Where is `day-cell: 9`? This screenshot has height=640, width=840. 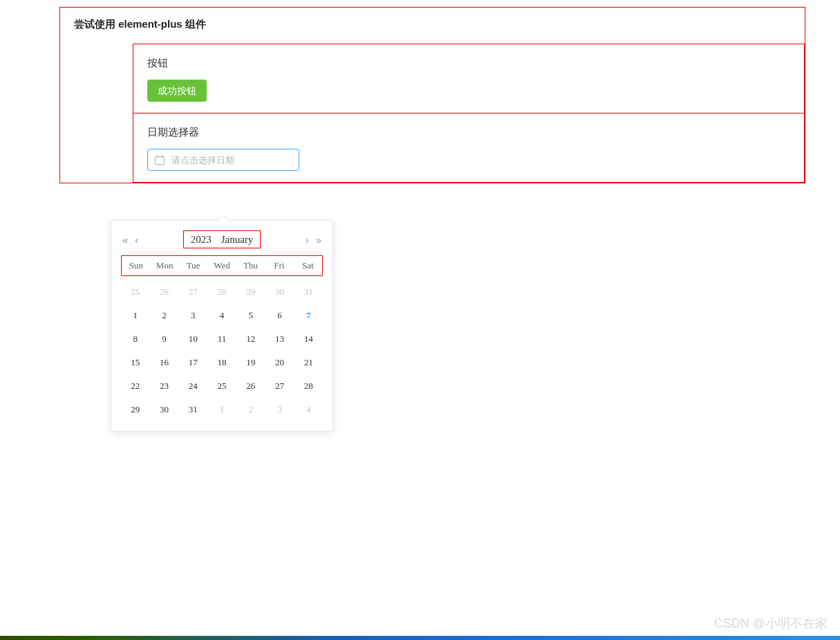 day-cell: 9 is located at coordinates (165, 339).